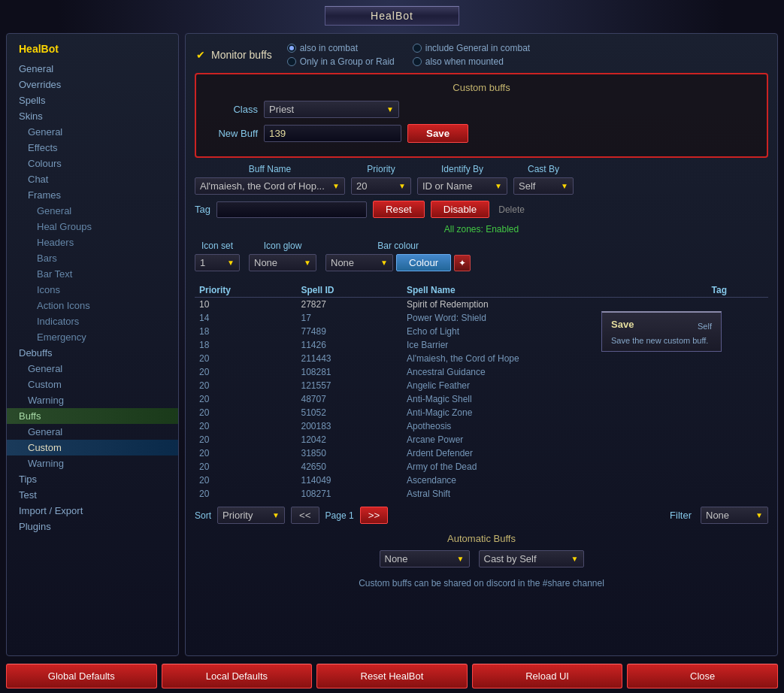  What do you see at coordinates (233, 55) in the screenshot?
I see `monitor-label: ✔ Monitor buffs` at bounding box center [233, 55].